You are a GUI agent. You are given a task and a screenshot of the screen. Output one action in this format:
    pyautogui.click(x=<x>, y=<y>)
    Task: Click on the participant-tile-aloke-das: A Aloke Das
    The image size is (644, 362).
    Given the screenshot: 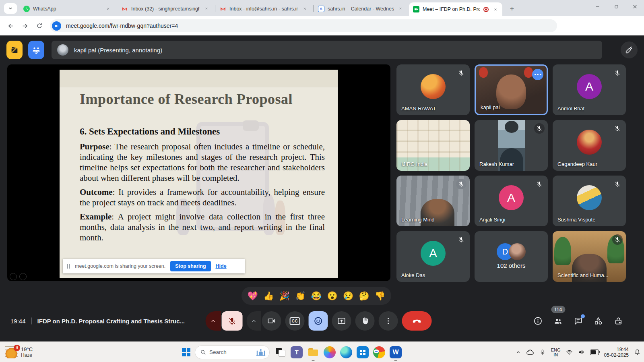 What is the action you would take?
    pyautogui.click(x=433, y=257)
    